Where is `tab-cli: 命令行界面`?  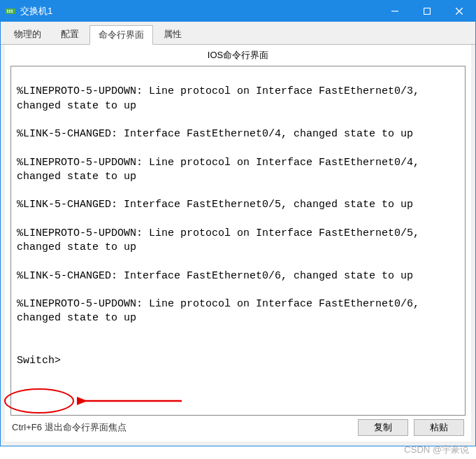
tab-cli: 命令行界面 is located at coordinates (122, 35).